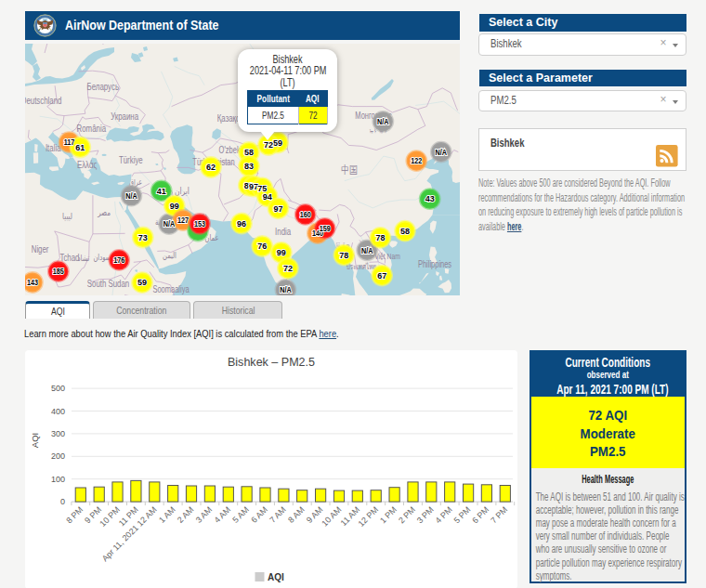  I want to click on svg-text: 7 PM, so click(499, 515).